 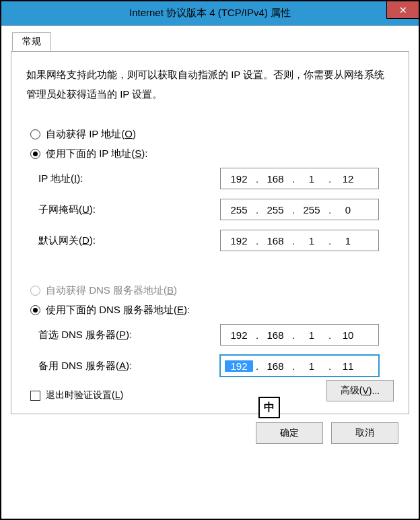 I want to click on default-gateway-input: 192. 168. 1. 1, so click(x=300, y=240).